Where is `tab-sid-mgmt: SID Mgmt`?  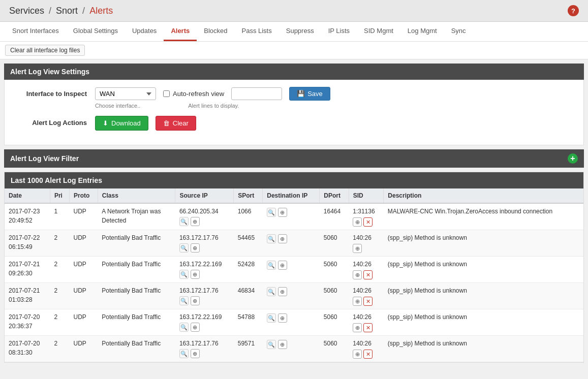 tab-sid-mgmt: SID Mgmt is located at coordinates (379, 31).